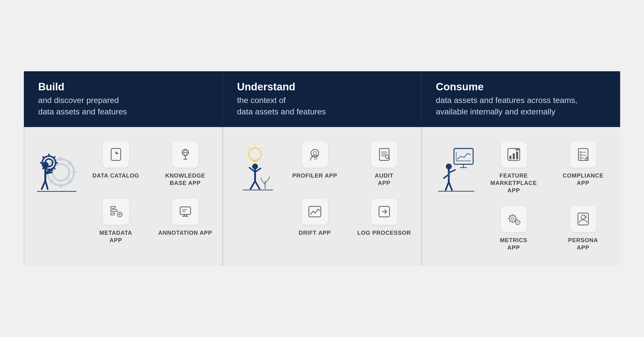  What do you see at coordinates (350, 189) in the screenshot?
I see `understand-apps-grid: PROFILER APP AUDITAPP` at bounding box center [350, 189].